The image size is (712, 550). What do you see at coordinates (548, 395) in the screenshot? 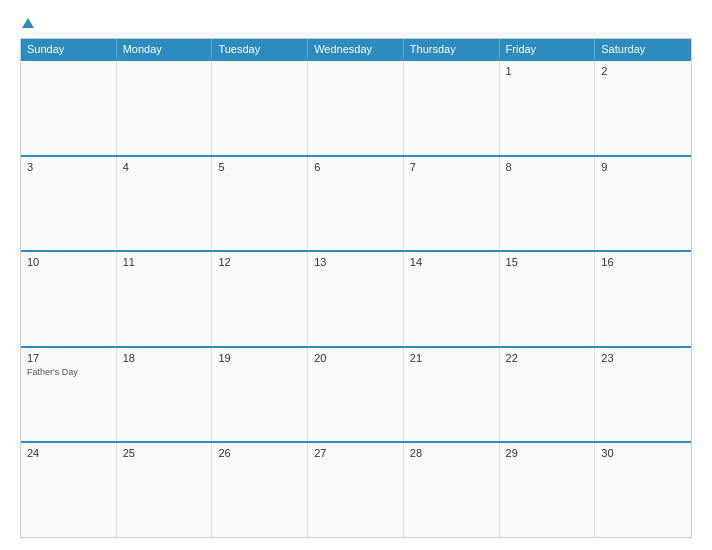
I see `cal-cell-w3-d5: 22` at bounding box center [548, 395].